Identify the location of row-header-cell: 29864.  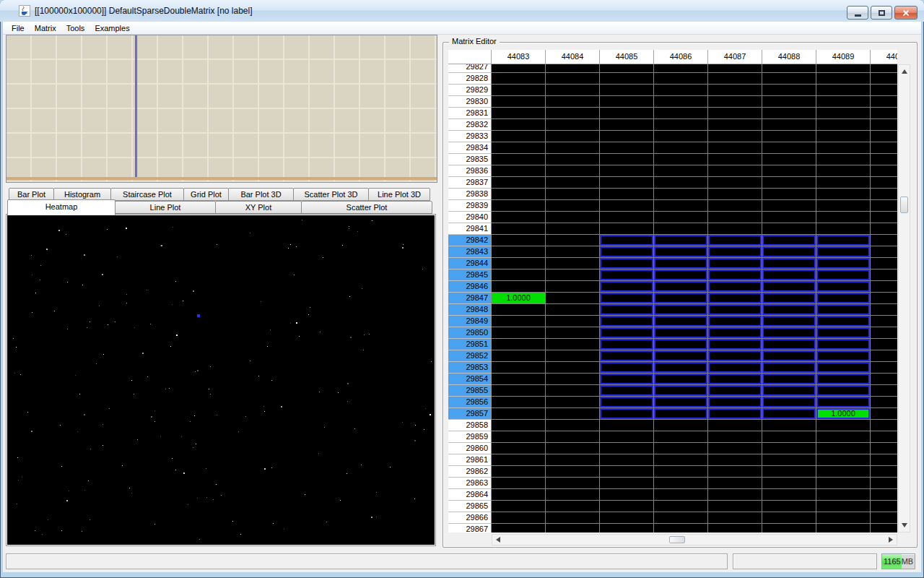
(470, 495).